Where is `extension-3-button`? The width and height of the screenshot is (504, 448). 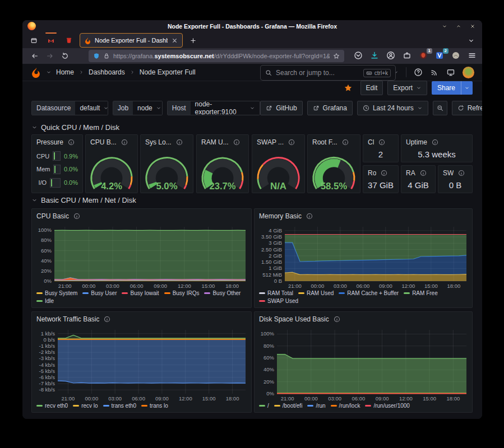 extension-3-button is located at coordinates (456, 56).